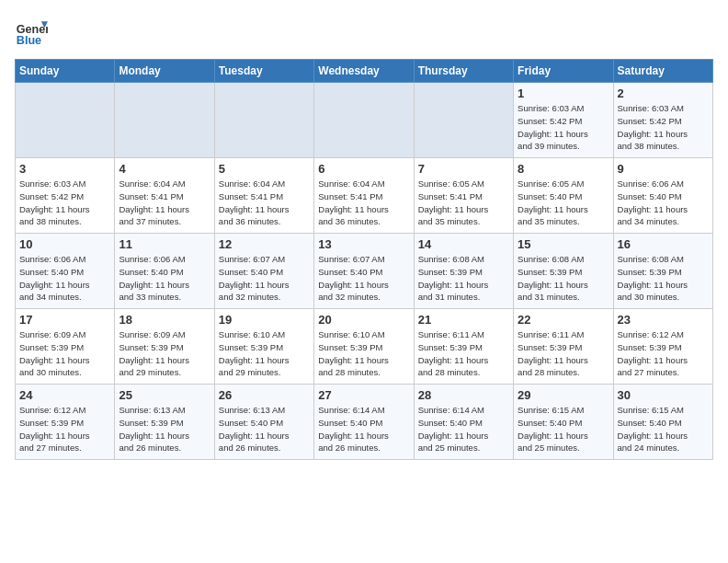  I want to click on calendar-week-row: 1Sunrise: 6:03 AMSunset: 5:42 PMDaylight…, so click(364, 121).